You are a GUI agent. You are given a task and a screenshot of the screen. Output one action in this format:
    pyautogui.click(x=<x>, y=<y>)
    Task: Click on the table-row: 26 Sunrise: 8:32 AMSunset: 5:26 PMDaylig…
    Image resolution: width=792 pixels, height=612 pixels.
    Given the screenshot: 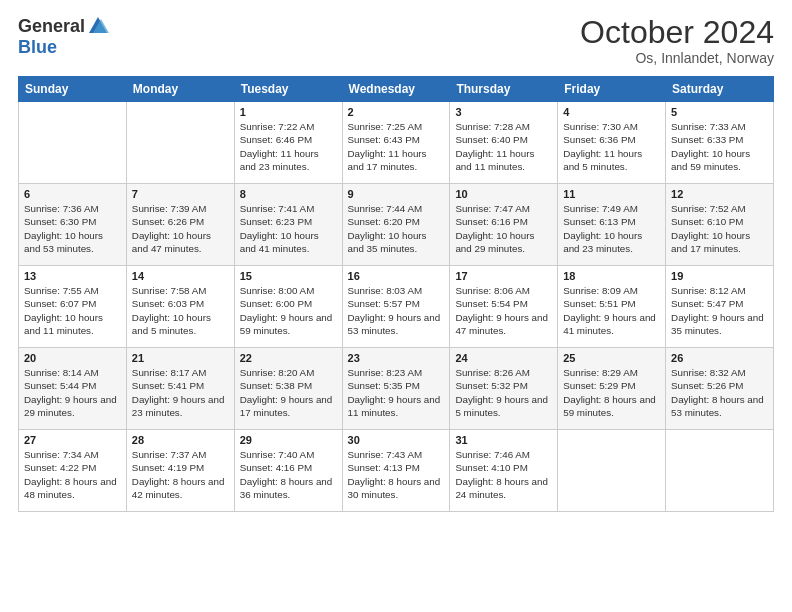 What is the action you would take?
    pyautogui.click(x=720, y=389)
    